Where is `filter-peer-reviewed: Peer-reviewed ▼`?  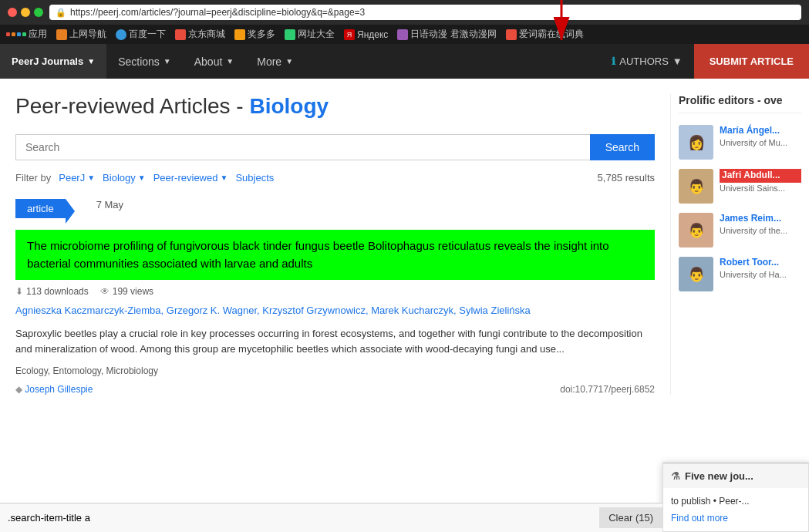
filter-peer-reviewed: Peer-reviewed ▼ is located at coordinates (191, 177).